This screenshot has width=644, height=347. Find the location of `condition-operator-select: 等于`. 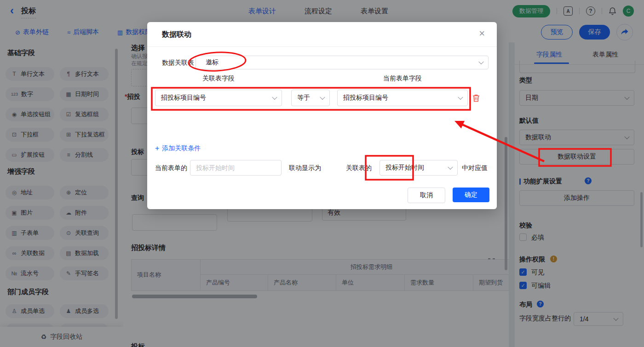

condition-operator-select: 等于 is located at coordinates (310, 98).